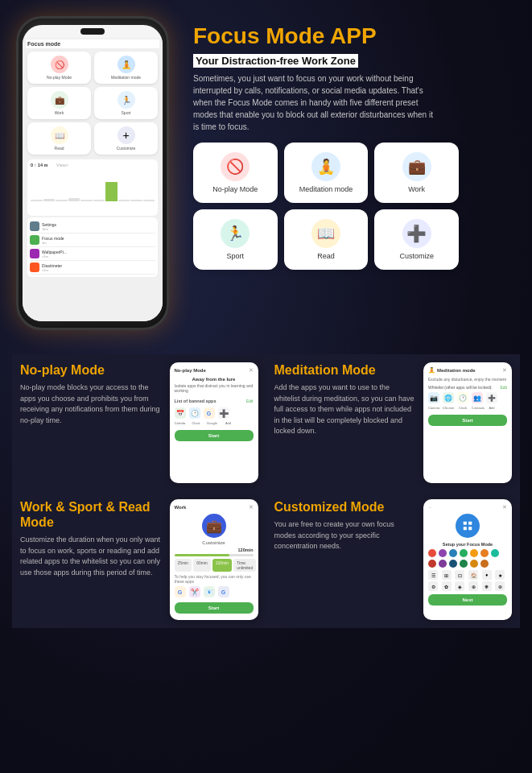 This screenshot has width=532, height=773. I want to click on read-card-label: Read, so click(326, 256).